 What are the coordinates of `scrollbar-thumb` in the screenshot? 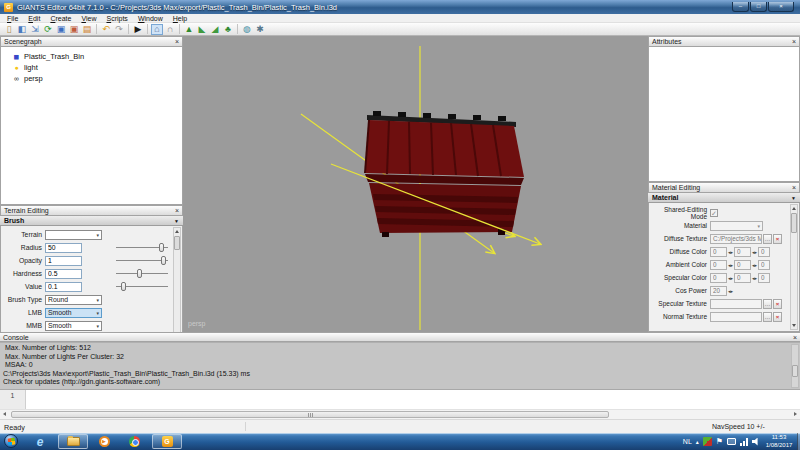 It's located at (794, 223).